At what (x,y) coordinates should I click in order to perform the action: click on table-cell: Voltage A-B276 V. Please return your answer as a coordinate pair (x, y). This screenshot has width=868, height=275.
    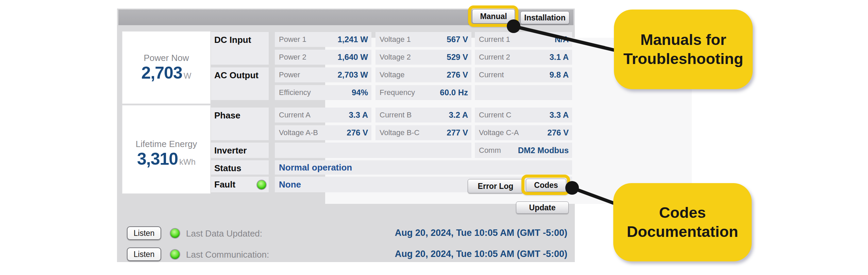
    Looking at the image, I should click on (323, 133).